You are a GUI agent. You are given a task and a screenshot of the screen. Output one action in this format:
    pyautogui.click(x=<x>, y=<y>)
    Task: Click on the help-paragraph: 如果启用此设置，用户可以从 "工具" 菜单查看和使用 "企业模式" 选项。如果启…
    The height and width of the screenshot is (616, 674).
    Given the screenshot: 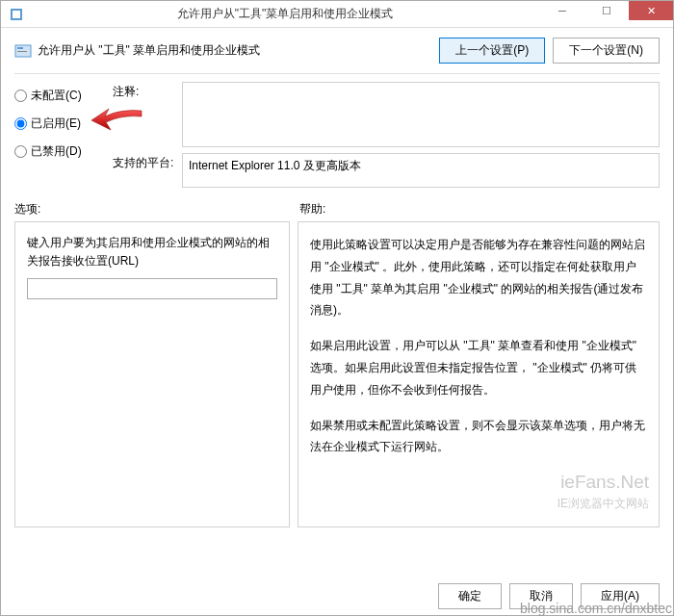 What is the action you would take?
    pyautogui.click(x=479, y=368)
    